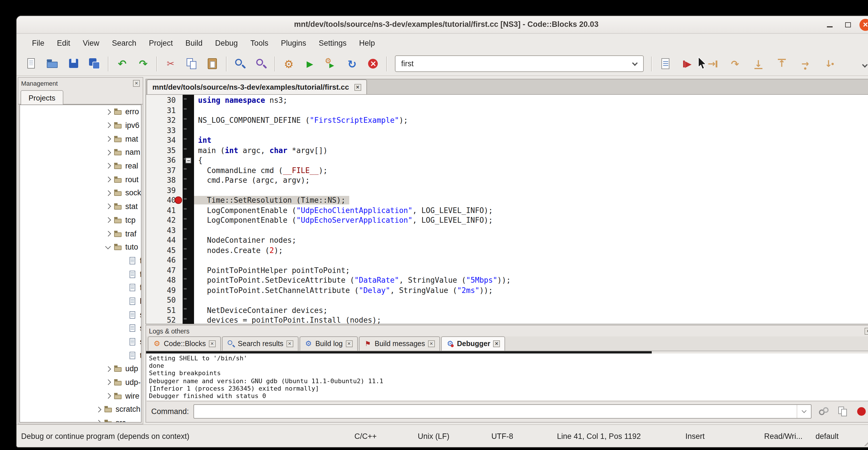 The width and height of the screenshot is (868, 450). Describe the element at coordinates (73, 64) in the screenshot. I see `save-button` at that location.